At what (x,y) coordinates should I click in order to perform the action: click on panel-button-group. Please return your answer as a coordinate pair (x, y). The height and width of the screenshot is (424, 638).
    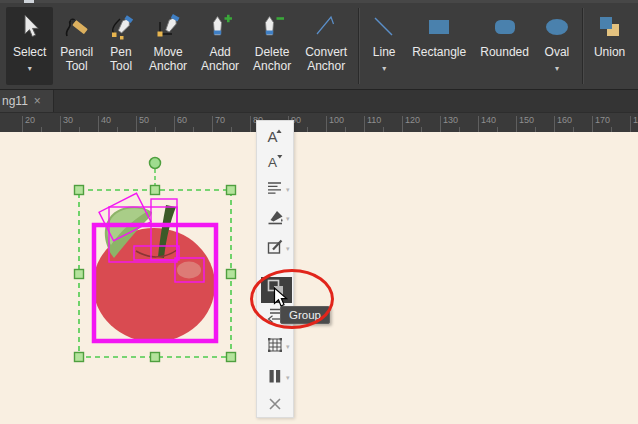
    Looking at the image, I should click on (276, 290).